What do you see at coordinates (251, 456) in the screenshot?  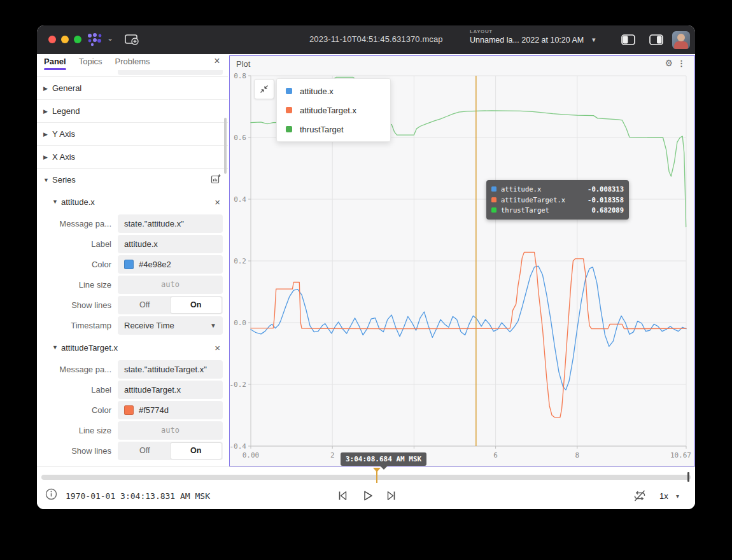 I see `x-tick-label: 0.00` at bounding box center [251, 456].